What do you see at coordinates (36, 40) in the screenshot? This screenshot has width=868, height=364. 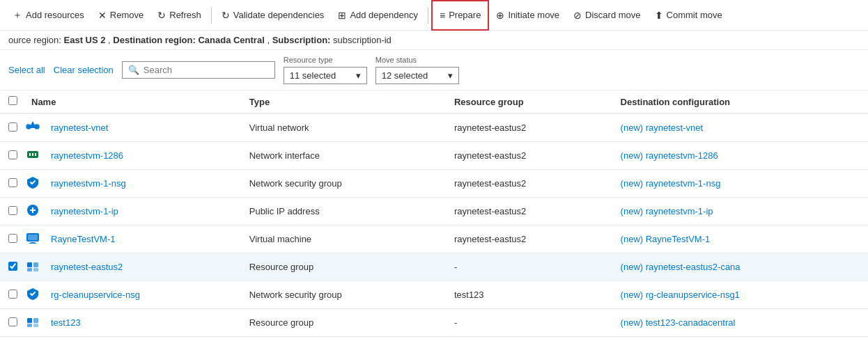 I see `source-label: ource region:` at bounding box center [36, 40].